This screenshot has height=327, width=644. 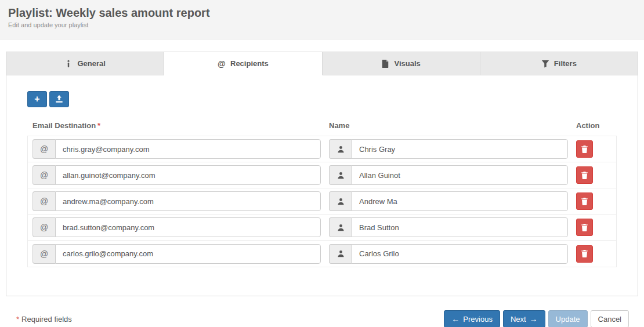 What do you see at coordinates (85, 64) in the screenshot?
I see `tab-general: General` at bounding box center [85, 64].